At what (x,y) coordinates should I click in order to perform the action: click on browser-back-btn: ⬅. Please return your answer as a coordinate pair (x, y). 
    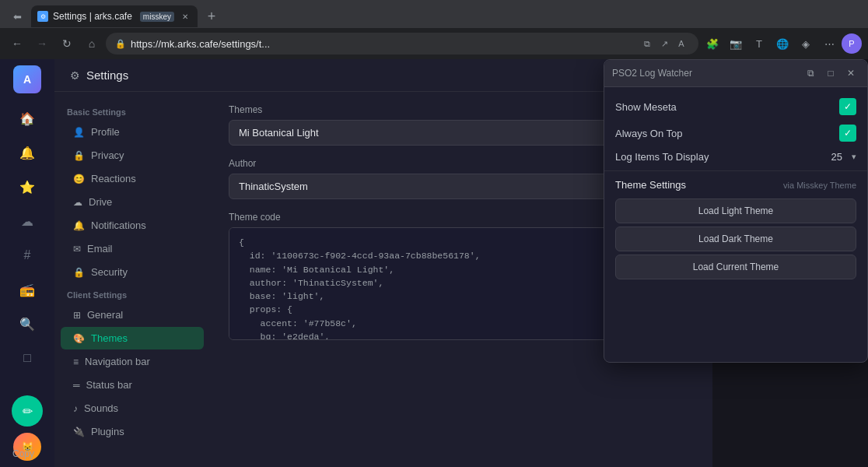
    Looking at the image, I should click on (17, 16).